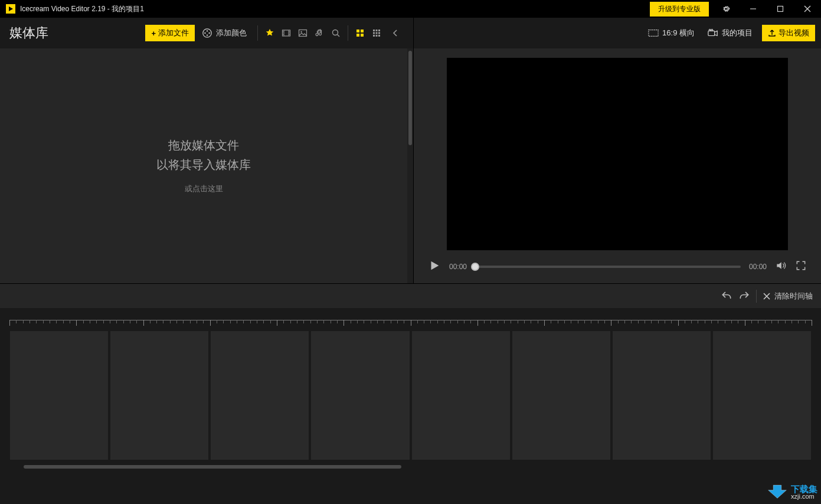 The height and width of the screenshot is (504, 821). I want to click on watermark: 下载集 xzji.com, so click(792, 492).